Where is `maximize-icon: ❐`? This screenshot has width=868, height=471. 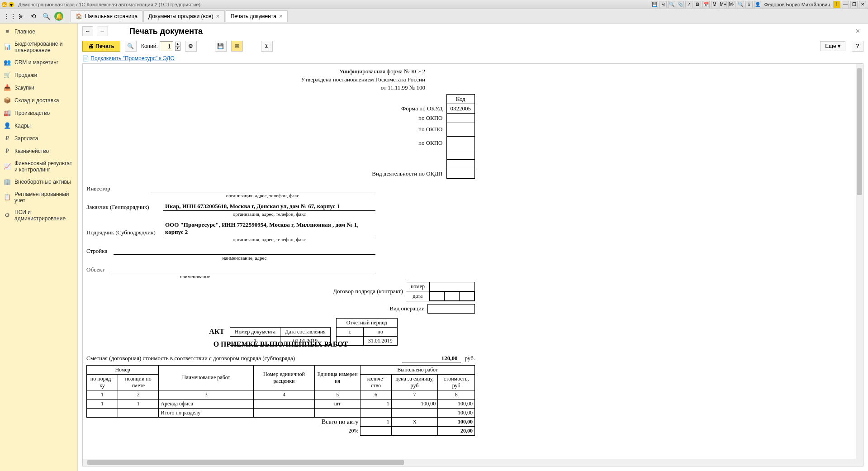 maximize-icon: ❐ is located at coordinates (854, 5).